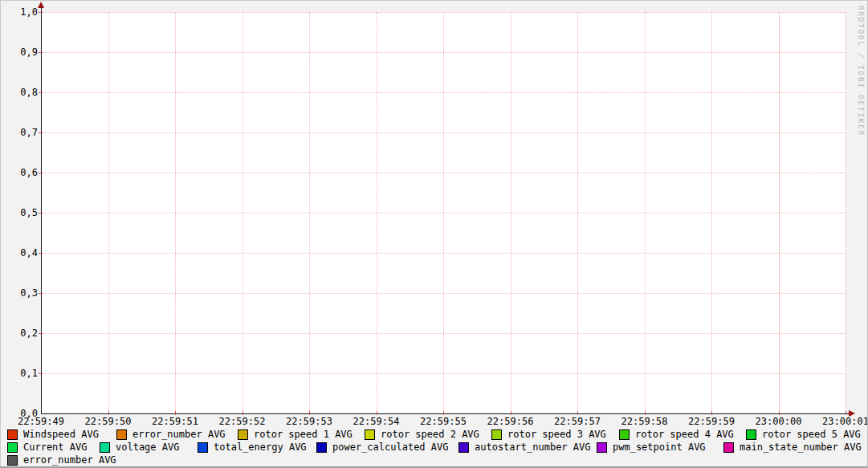 This screenshot has height=468, width=868. I want to click on y-tick-label: 0,8, so click(24, 92).